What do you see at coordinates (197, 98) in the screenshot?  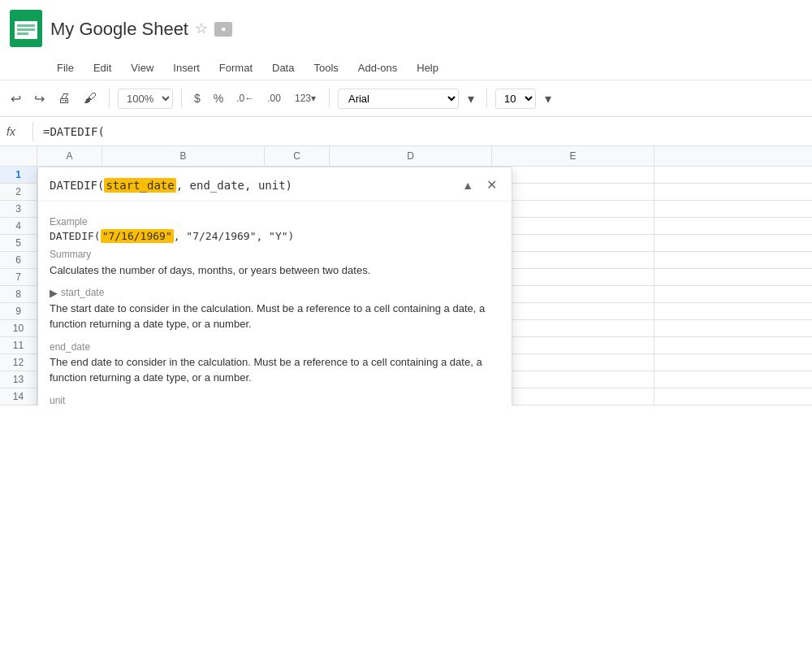 I see `currency-button: $` at bounding box center [197, 98].